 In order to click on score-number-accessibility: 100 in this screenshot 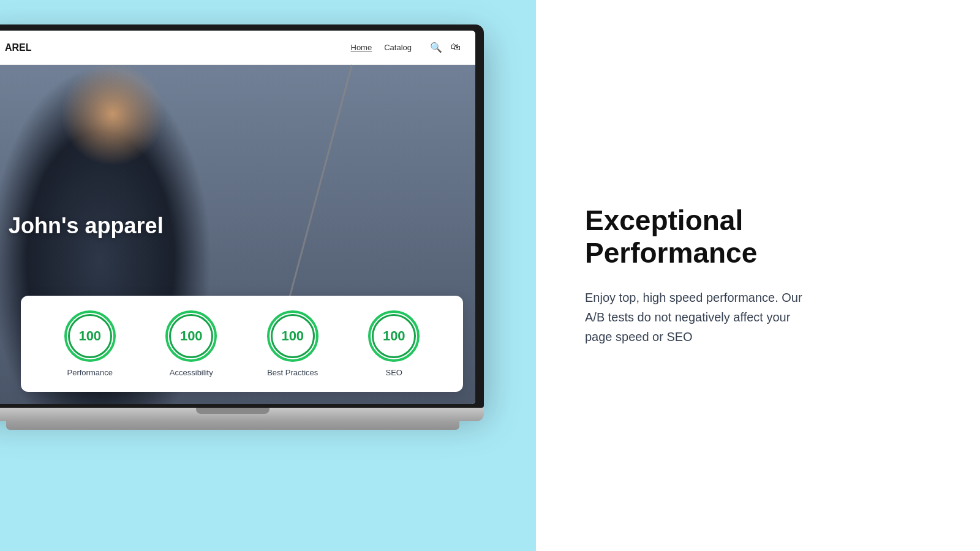, I will do `click(191, 336)`.